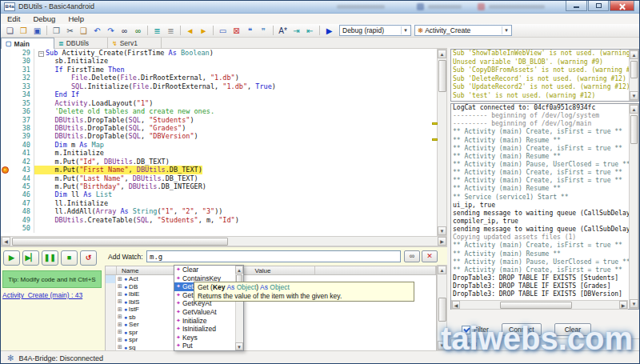 Image resolution: width=640 pixels, height=364 pixels. What do you see at coordinates (634, 206) in the screenshot?
I see `log-vertical-scrollbar: ▲ ▼` at bounding box center [634, 206].